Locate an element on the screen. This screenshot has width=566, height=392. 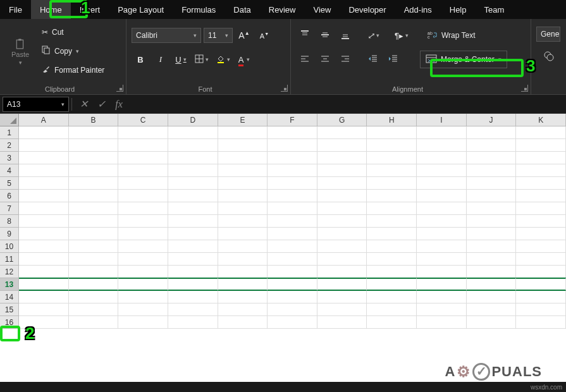
row-header: 2 is located at coordinates (9, 145).